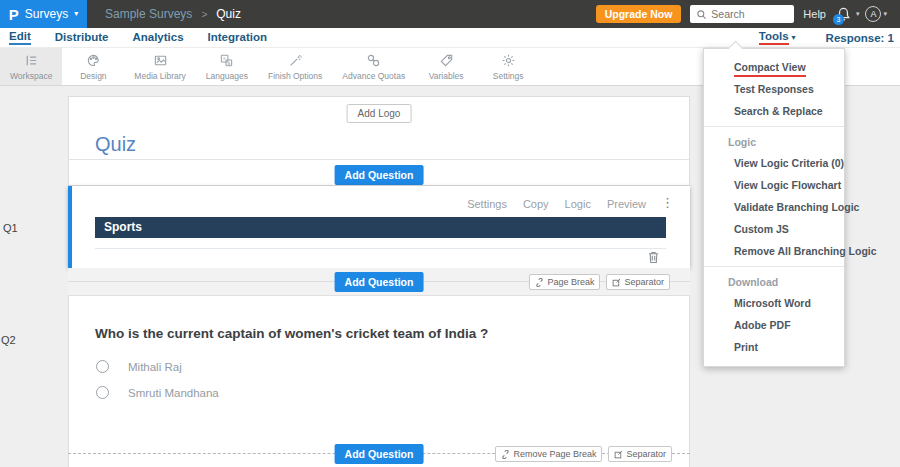 This screenshot has width=900, height=467. What do you see at coordinates (238, 38) in the screenshot?
I see `tab-integration: Integration` at bounding box center [238, 38].